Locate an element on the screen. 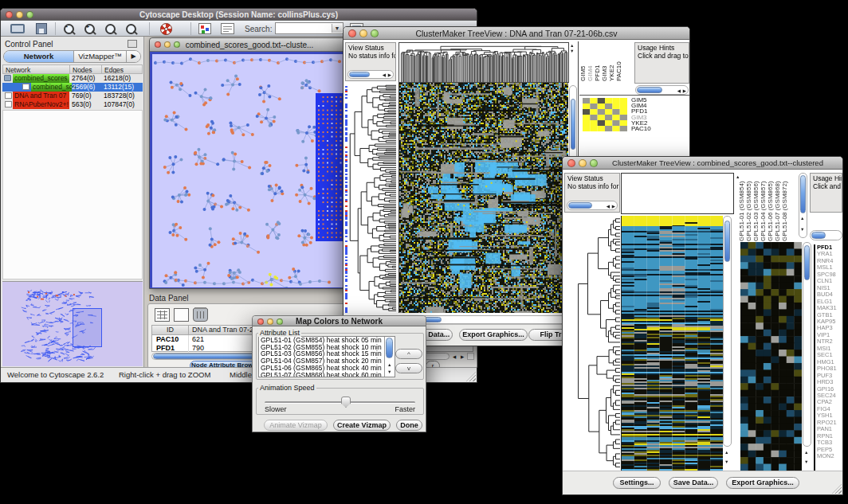  animate-vizmap-button: Animate Vizmap is located at coordinates (296, 425).